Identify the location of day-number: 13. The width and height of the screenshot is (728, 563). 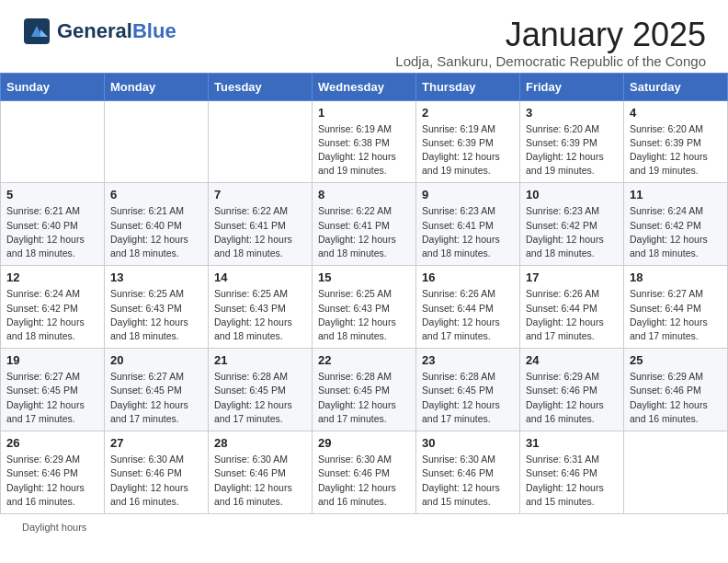
(156, 278).